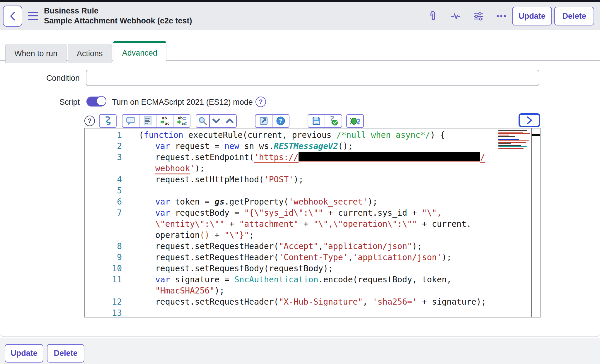  Describe the element at coordinates (41, 78) in the screenshot. I see `condition-label: Condition` at that location.